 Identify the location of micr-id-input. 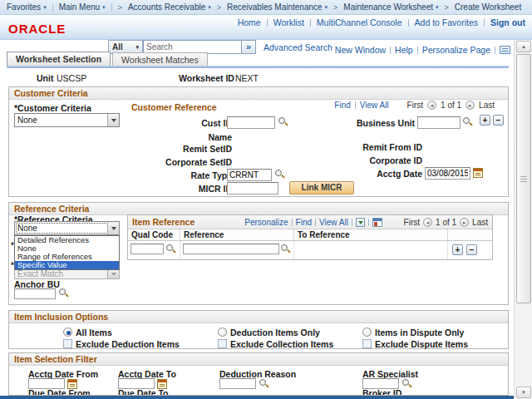
(253, 188).